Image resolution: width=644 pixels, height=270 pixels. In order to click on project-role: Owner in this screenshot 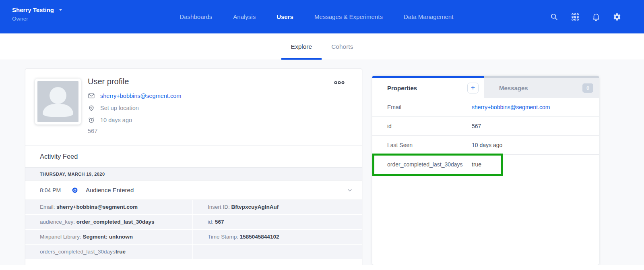, I will do `click(38, 19)`.